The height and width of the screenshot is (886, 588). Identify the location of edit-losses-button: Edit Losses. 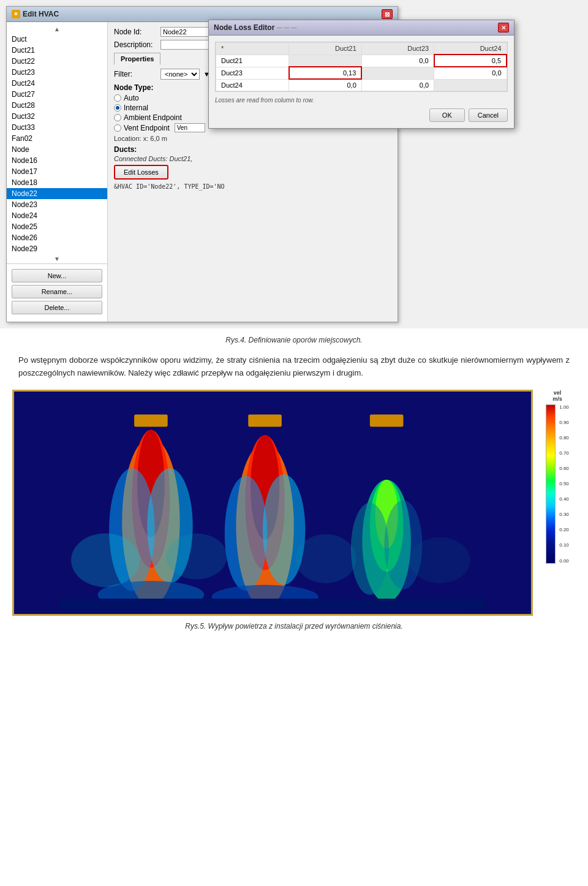
(141, 172).